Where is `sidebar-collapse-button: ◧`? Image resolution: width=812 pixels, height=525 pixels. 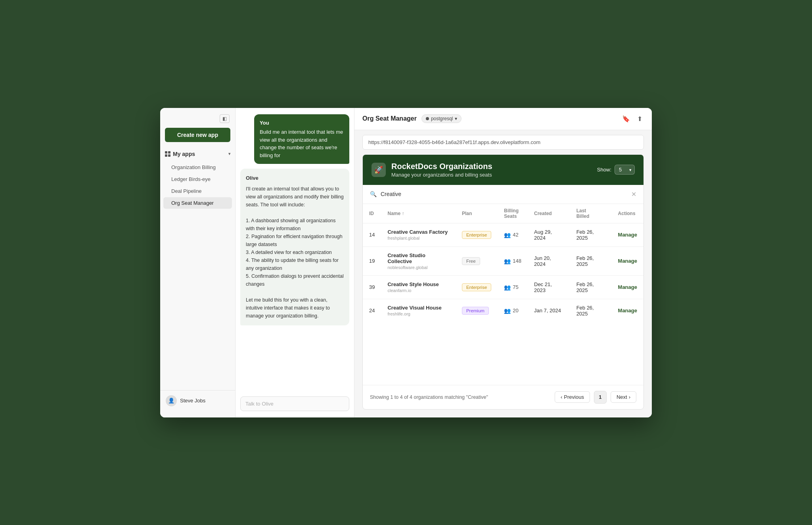 sidebar-collapse-button: ◧ is located at coordinates (224, 119).